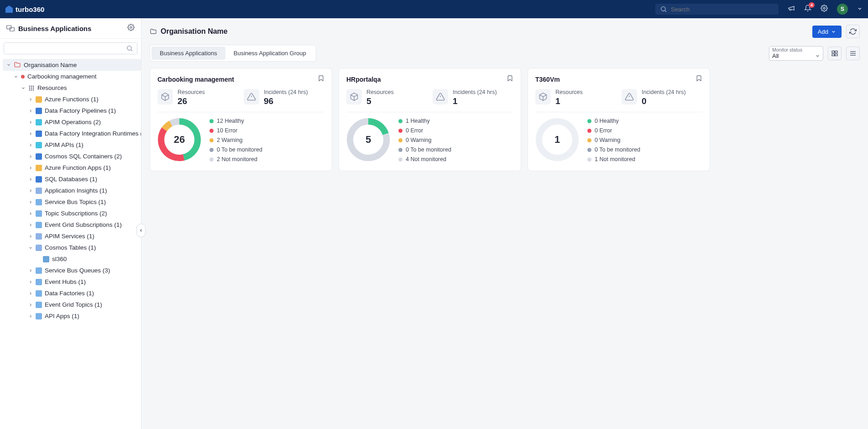  Describe the element at coordinates (72, 191) in the screenshot. I see `tree-resource-type: Application Insights (1)` at that location.